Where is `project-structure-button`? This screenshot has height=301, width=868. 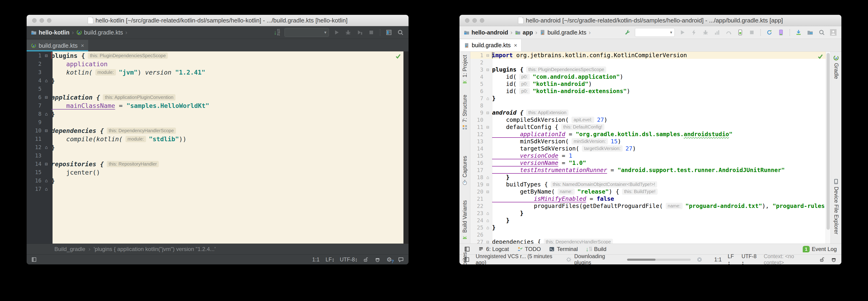 project-structure-button is located at coordinates (389, 32).